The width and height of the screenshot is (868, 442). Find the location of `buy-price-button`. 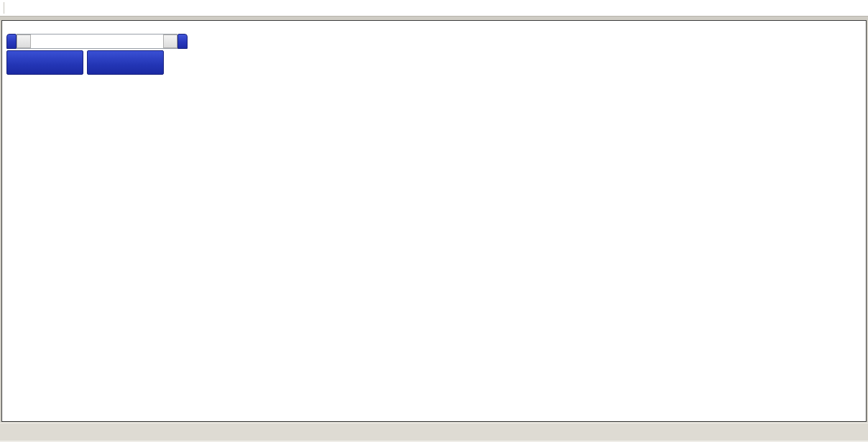

buy-price-button is located at coordinates (125, 63).